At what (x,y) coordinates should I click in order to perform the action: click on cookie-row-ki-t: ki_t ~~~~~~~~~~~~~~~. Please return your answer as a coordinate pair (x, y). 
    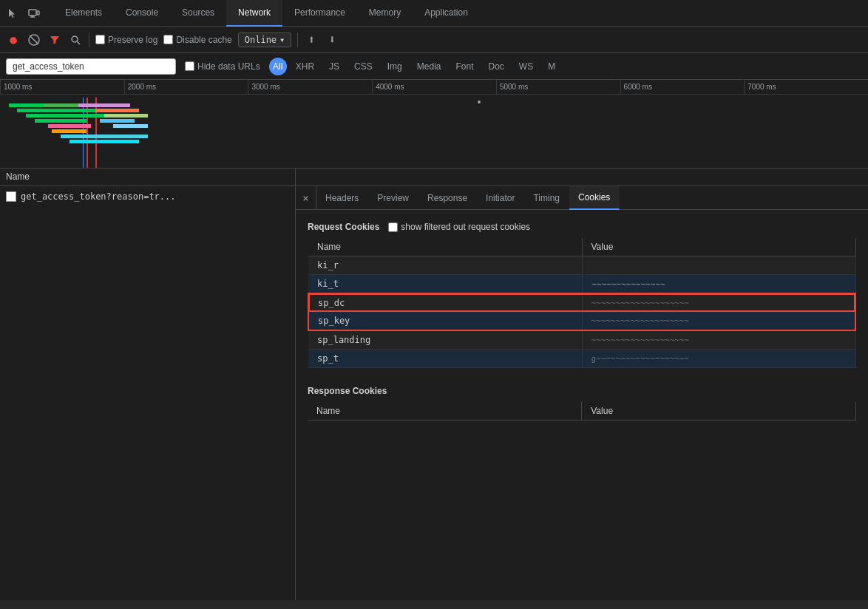
    Looking at the image, I should click on (582, 285).